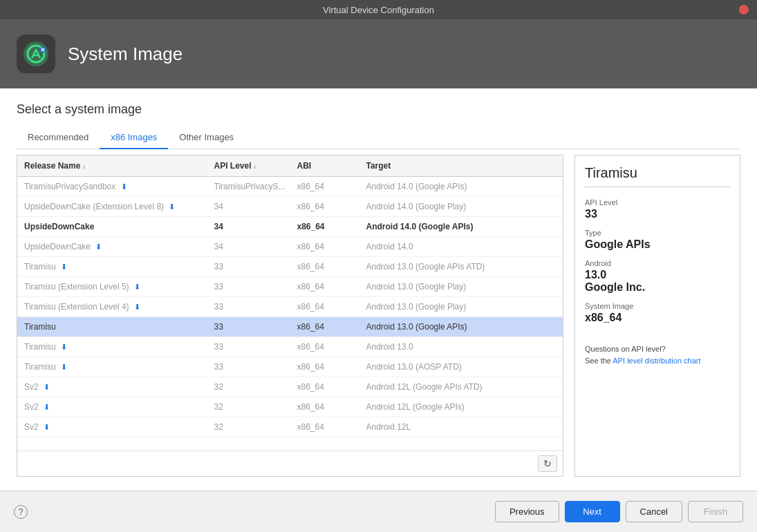 Image resolution: width=757 pixels, height=532 pixels. I want to click on tab-recommended: Recommended, so click(58, 138).